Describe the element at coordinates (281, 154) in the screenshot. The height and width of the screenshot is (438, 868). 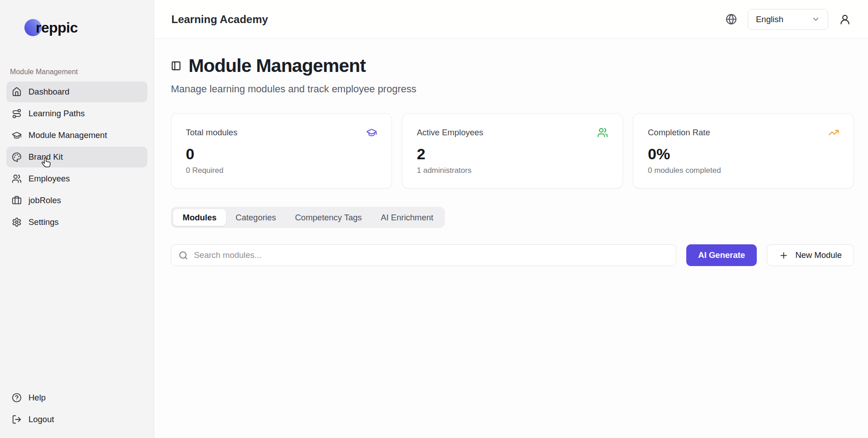
I see `stat-value: 0` at that location.